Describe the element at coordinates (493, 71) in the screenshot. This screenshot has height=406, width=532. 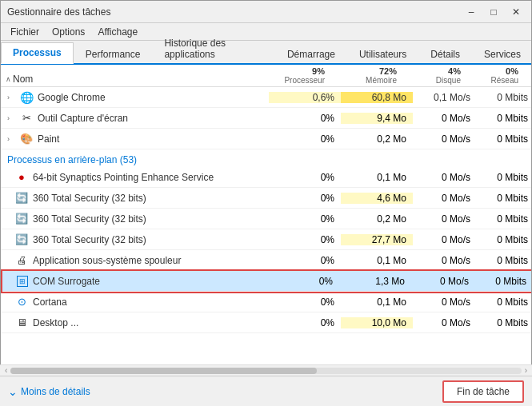
I see `col-net-pct: 0%` at that location.